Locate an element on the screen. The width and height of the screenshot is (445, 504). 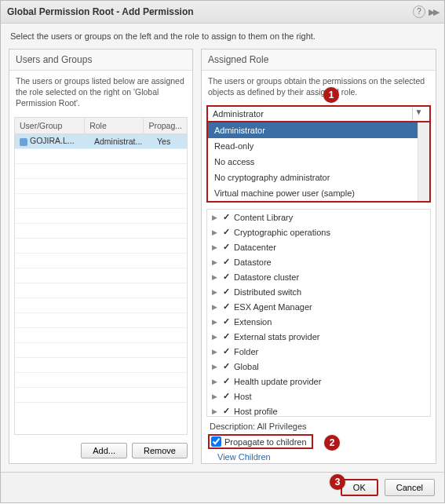
table-header: User/Group Role Propag... is located at coordinates (100, 126).